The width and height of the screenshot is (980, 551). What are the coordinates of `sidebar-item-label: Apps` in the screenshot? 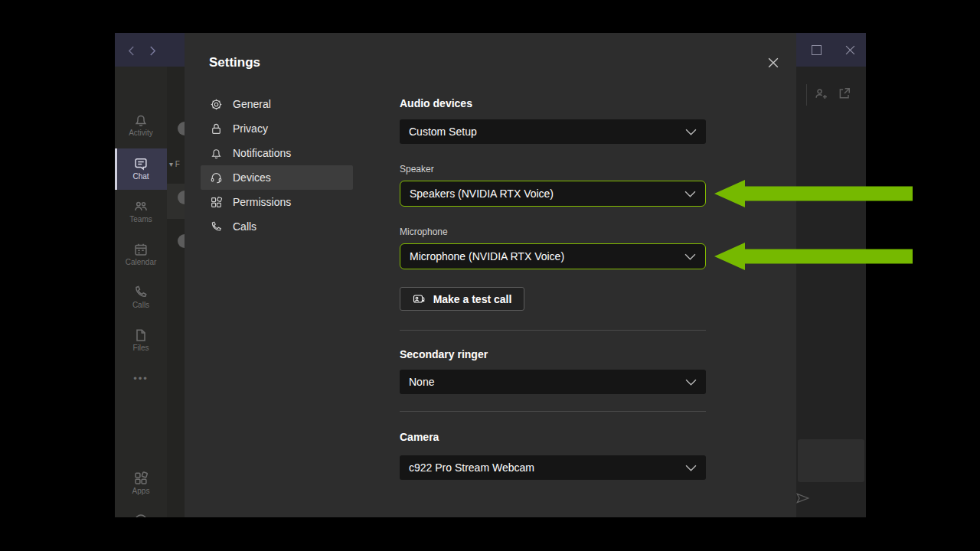 It's located at (141, 491).